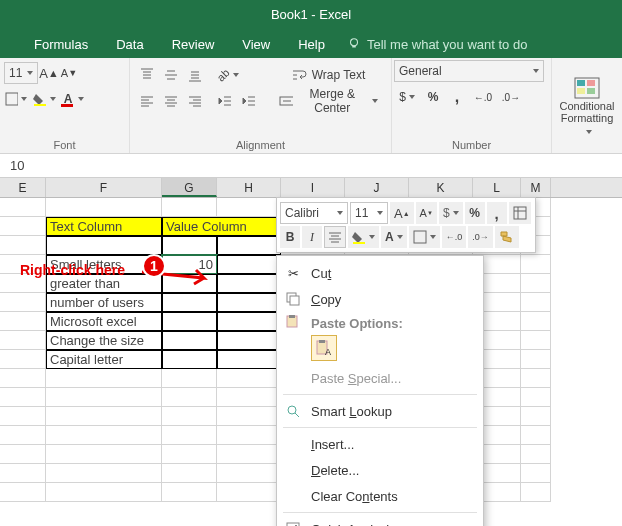 This screenshot has height=526, width=622. Describe the element at coordinates (104, 226) in the screenshot. I see `header-text-column: Text Column` at that location.